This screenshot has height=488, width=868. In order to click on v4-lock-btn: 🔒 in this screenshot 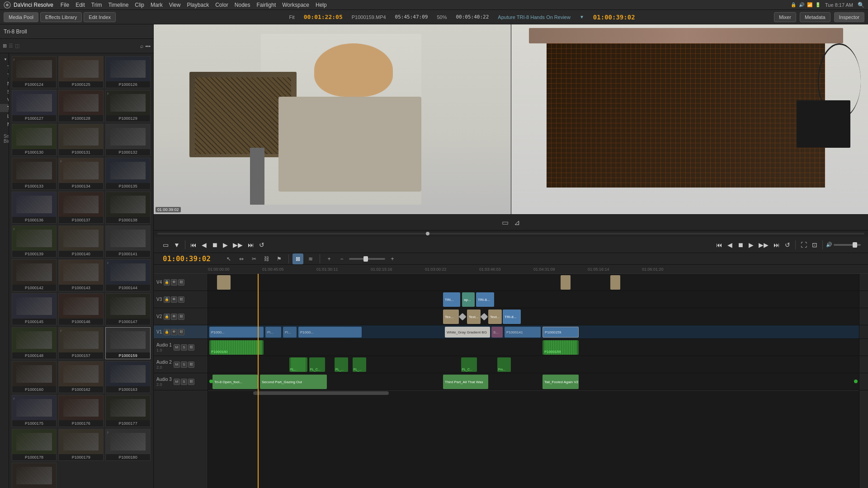, I will do `click(167, 282)`.